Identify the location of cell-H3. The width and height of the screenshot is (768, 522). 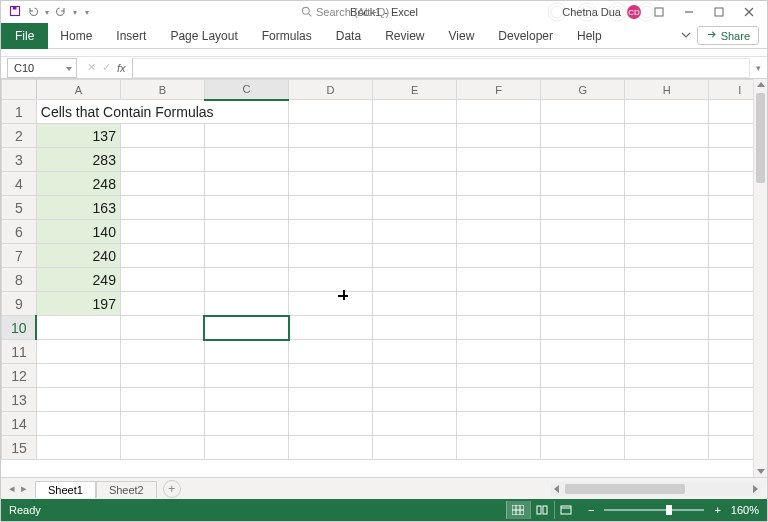
(667, 160).